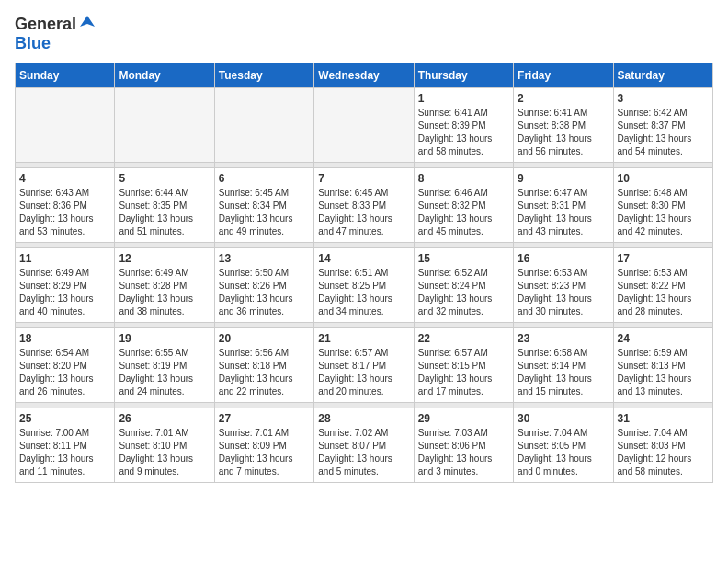 This screenshot has height=563, width=728. What do you see at coordinates (563, 125) in the screenshot?
I see `day-cell: 2Sunrise: 6:41 AMSunset: 8:38 PMDaylight…` at bounding box center [563, 125].